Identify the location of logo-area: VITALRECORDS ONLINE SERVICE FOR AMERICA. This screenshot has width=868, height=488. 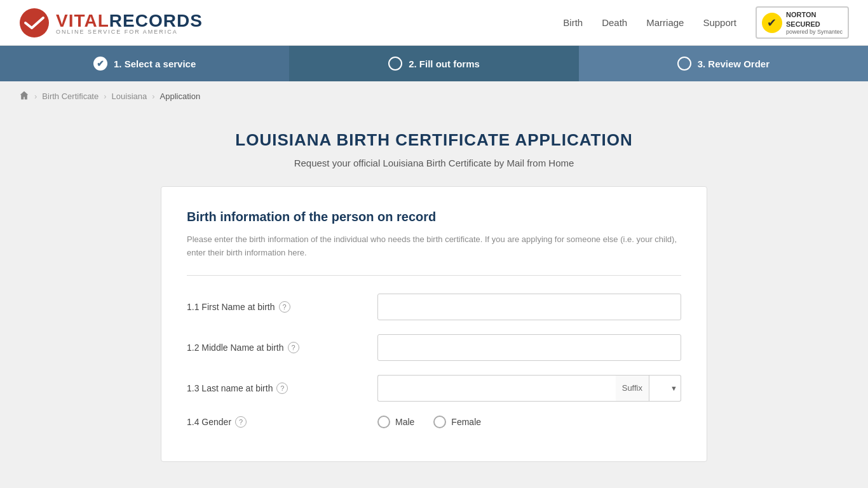
(111, 23).